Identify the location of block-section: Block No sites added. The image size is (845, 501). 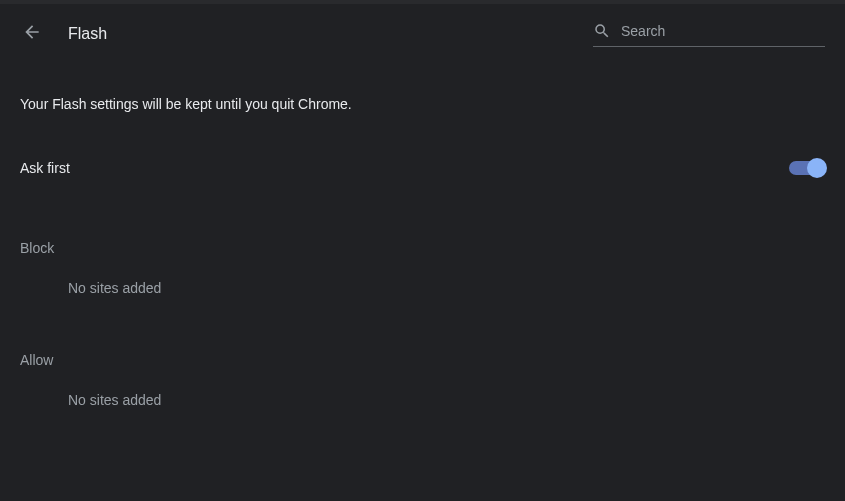
(422, 268).